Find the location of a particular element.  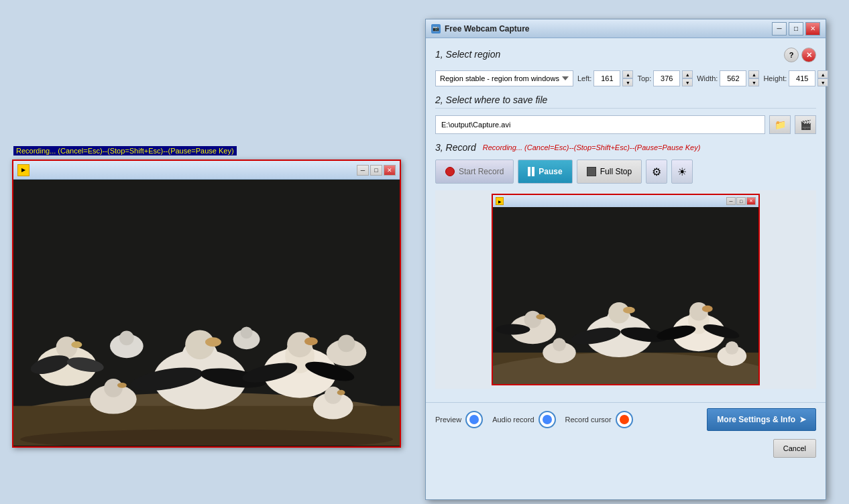

pause-icon is located at coordinates (531, 172).